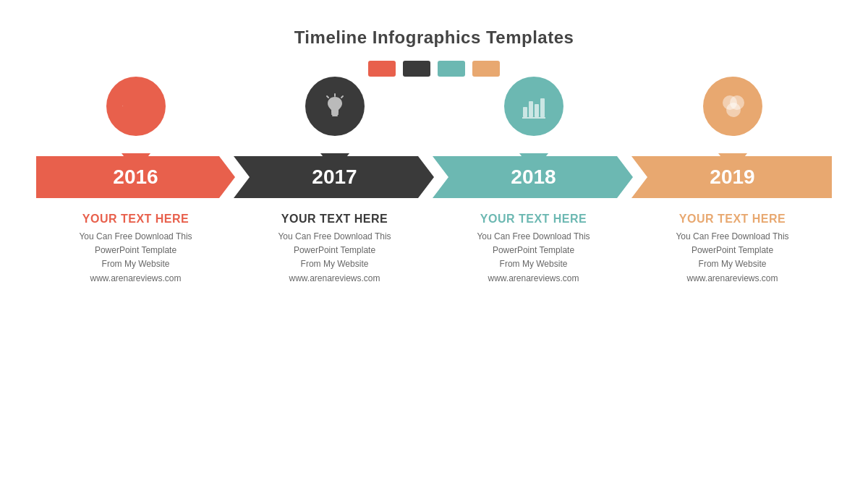 This screenshot has height=488, width=868. What do you see at coordinates (534, 219) in the screenshot?
I see `item-heading-2: YOUR TEXT HERE` at bounding box center [534, 219].